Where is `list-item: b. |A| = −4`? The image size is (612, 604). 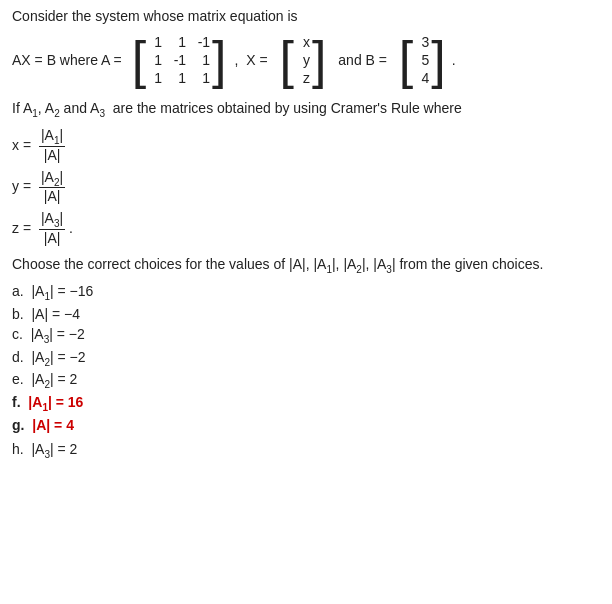 list-item: b. |A| = −4 is located at coordinates (306, 314).